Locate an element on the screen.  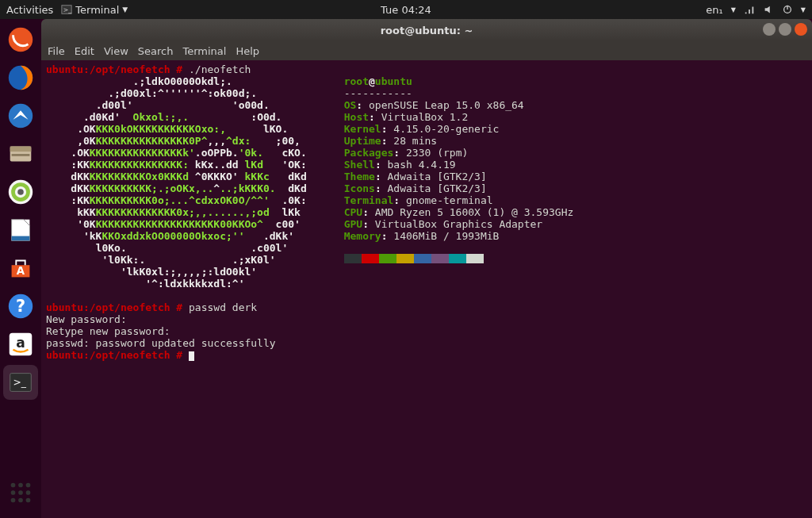
software-center-icon: A is located at coordinates (21, 268).